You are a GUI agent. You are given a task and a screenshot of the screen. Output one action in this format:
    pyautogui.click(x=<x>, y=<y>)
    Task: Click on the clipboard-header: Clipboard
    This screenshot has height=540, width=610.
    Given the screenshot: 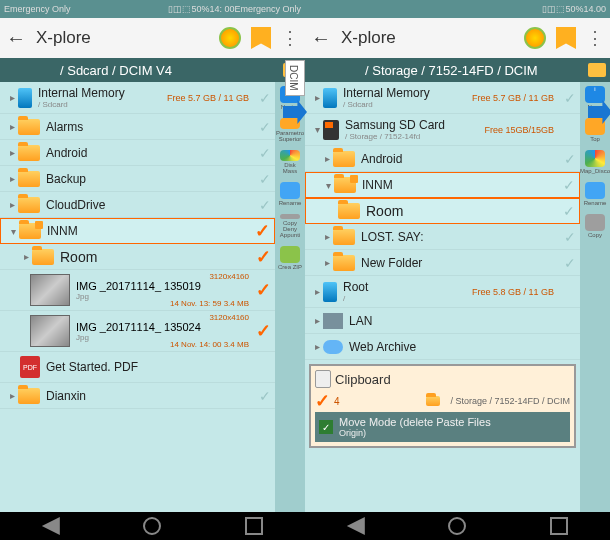 What is the action you would take?
    pyautogui.click(x=442, y=379)
    